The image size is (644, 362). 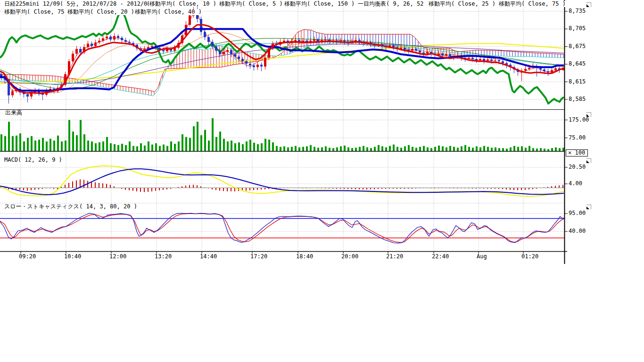 I want to click on legend-item: 移動平均( Close, 20 ), so click(x=101, y=12).